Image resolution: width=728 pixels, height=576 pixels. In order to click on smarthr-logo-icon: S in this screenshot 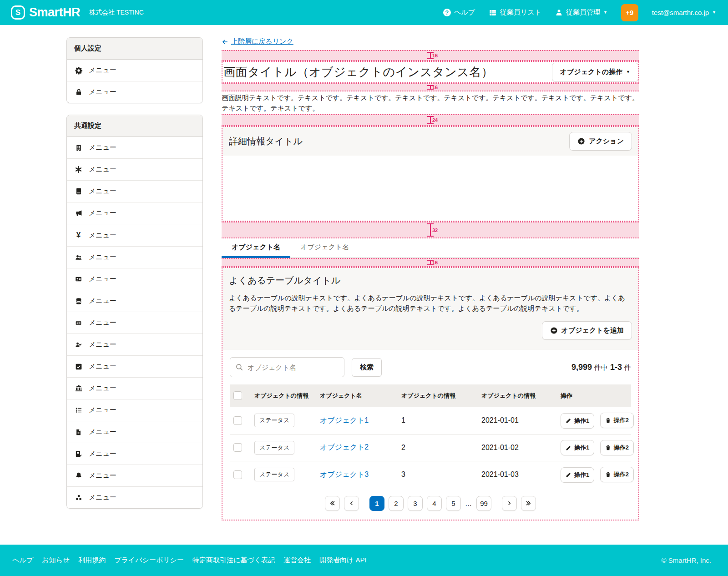, I will do `click(18, 13)`.